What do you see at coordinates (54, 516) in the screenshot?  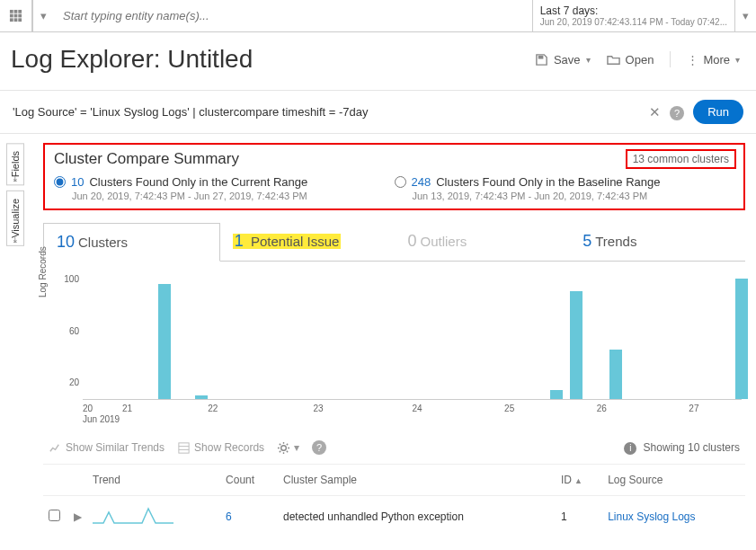 I see `row-checkbox` at bounding box center [54, 516].